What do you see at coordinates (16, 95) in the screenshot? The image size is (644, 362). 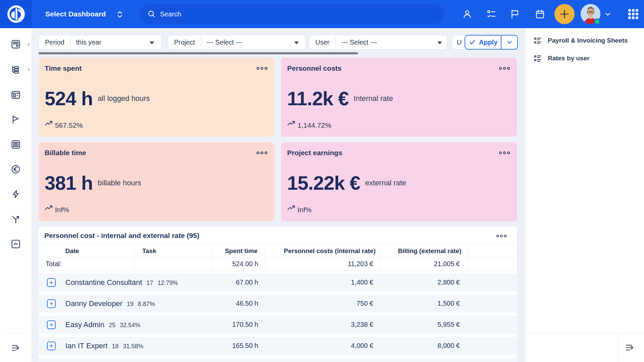 I see `sidebar-item-news` at bounding box center [16, 95].